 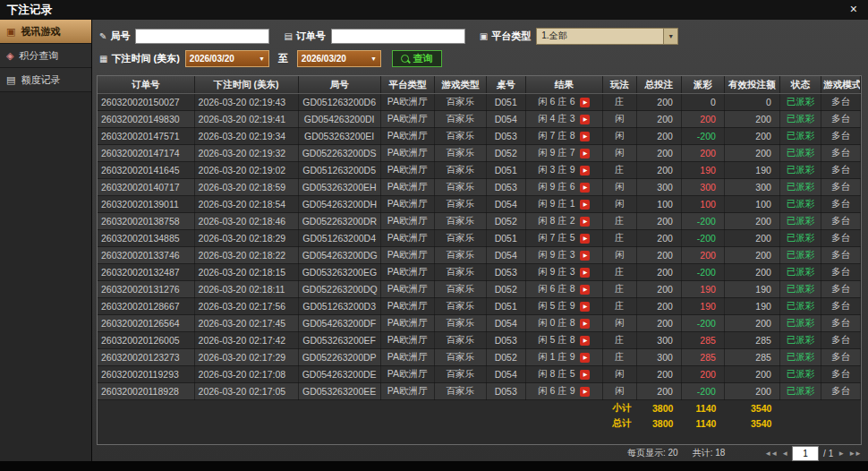 What do you see at coordinates (752, 188) in the screenshot?
I see `cell-valid: 300` at bounding box center [752, 188].